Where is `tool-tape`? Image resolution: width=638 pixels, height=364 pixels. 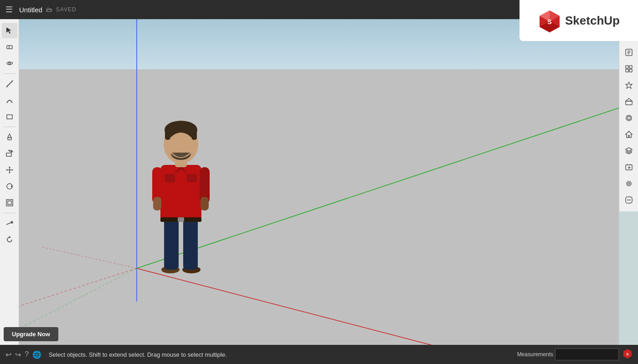
tool-tape is located at coordinates (10, 223).